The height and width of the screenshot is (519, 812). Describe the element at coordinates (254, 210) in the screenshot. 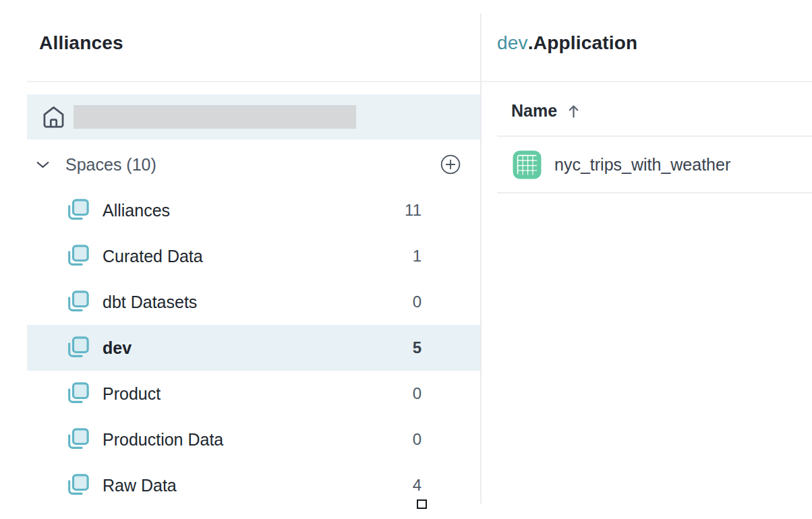

I see `space-row-alliances: Alliances 11` at that location.